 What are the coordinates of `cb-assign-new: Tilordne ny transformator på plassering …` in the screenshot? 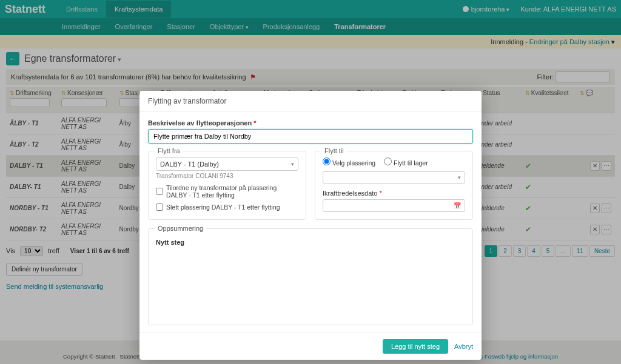 It's located at (227, 191).